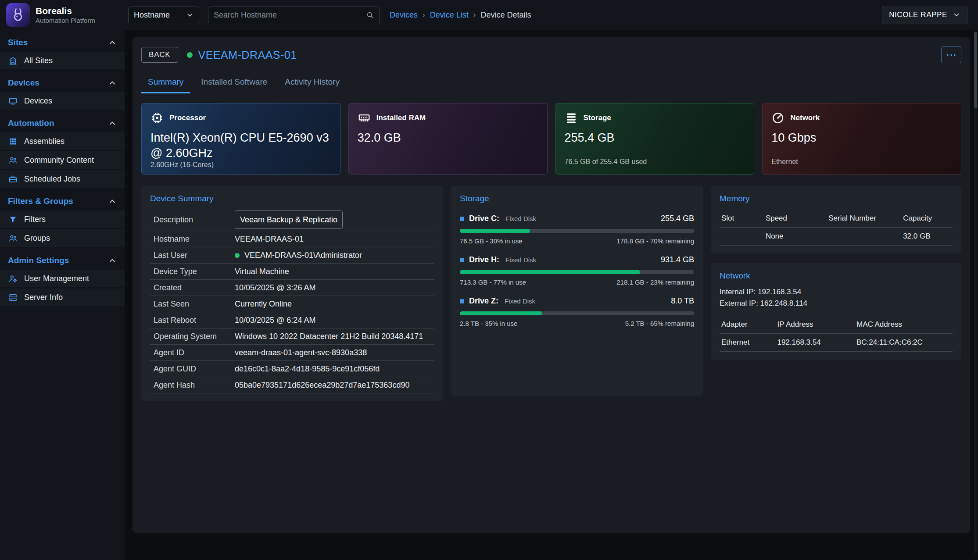 This screenshot has height=560, width=978. Describe the element at coordinates (301, 353) in the screenshot. I see `summary-value: veeam-draas-01-agent-svc-8930a338` at that location.